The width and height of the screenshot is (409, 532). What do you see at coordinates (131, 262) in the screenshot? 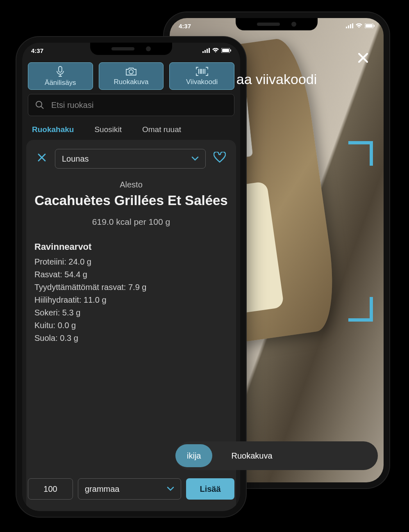
I see `nutrient-protein: Proteiini: 24.0 g` at bounding box center [131, 262].